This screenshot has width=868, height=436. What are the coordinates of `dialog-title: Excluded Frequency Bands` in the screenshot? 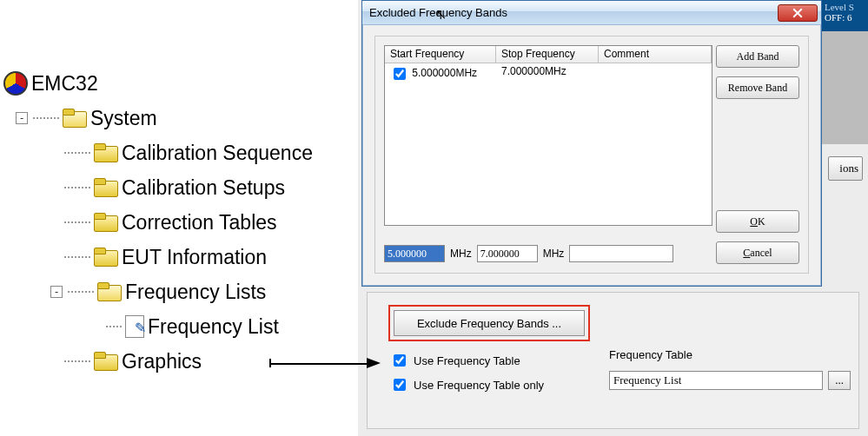 It's located at (438, 12).